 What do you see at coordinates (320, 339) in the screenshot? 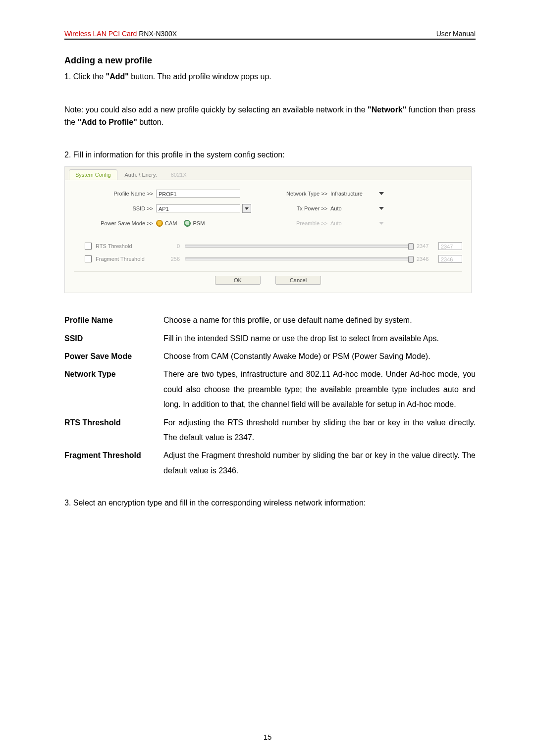
I see `def-text: Fill in the intended SSID name or use th…` at bounding box center [320, 339].